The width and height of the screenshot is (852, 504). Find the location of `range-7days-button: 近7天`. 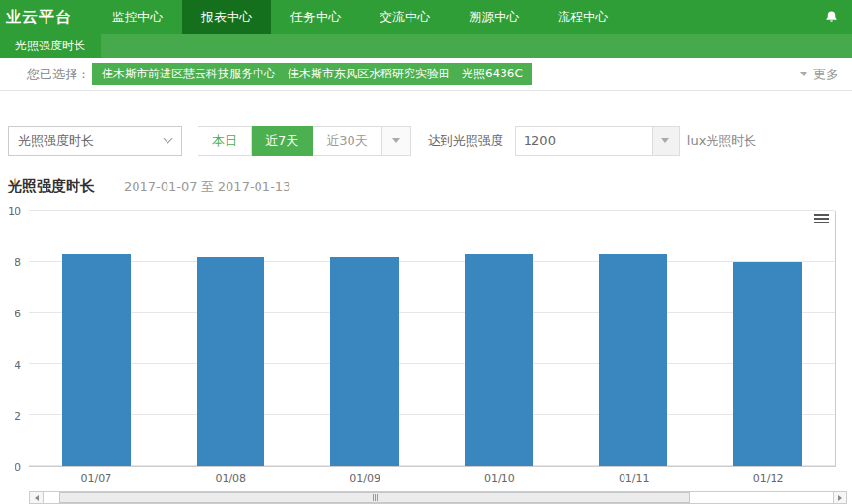

range-7days-button: 近7天 is located at coordinates (283, 141).